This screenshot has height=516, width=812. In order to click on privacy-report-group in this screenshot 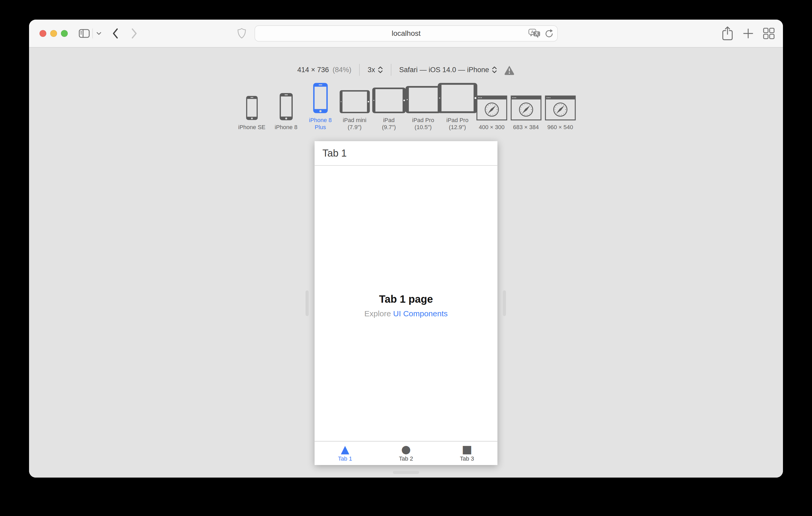, I will do `click(241, 33)`.